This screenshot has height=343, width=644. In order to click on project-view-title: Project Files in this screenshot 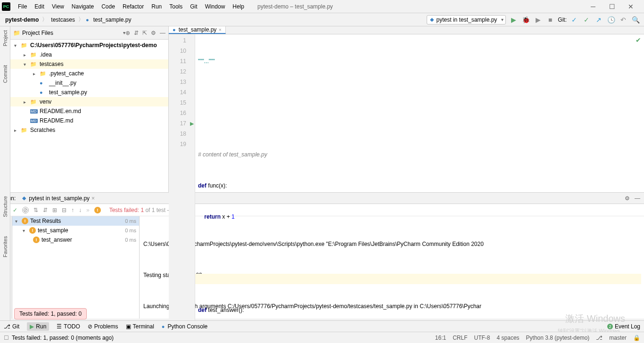, I will do `click(73, 33)`.